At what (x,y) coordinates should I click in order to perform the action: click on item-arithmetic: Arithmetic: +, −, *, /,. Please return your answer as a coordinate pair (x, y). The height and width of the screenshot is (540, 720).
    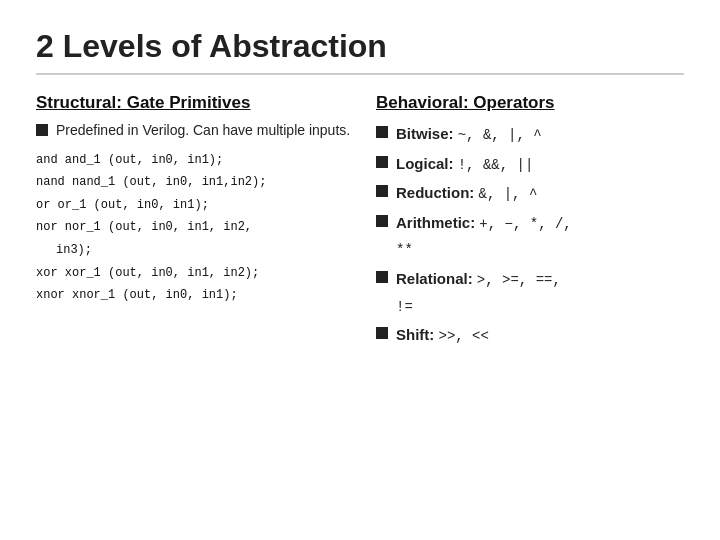
    Looking at the image, I should click on (530, 224).